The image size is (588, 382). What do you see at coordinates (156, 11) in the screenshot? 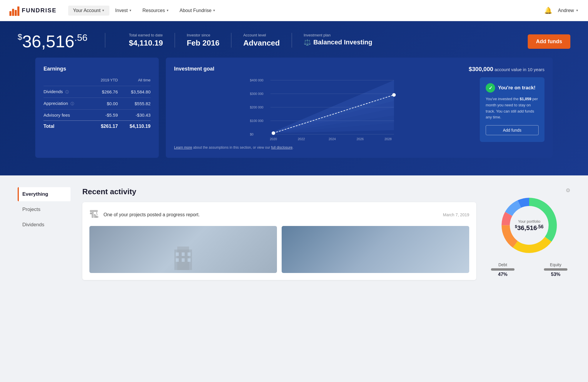
I see `nav-resources: Resources ▼` at bounding box center [156, 11].